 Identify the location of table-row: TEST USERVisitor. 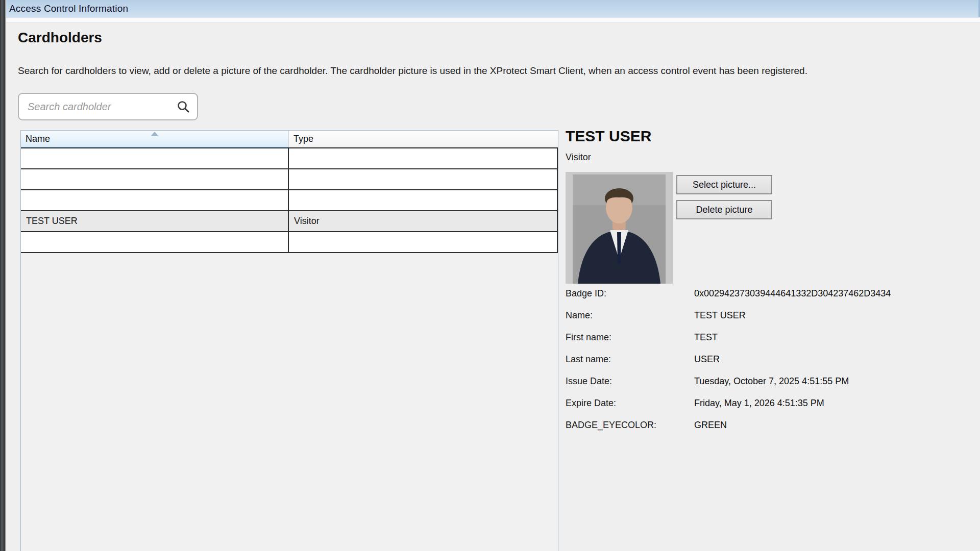
(289, 221).